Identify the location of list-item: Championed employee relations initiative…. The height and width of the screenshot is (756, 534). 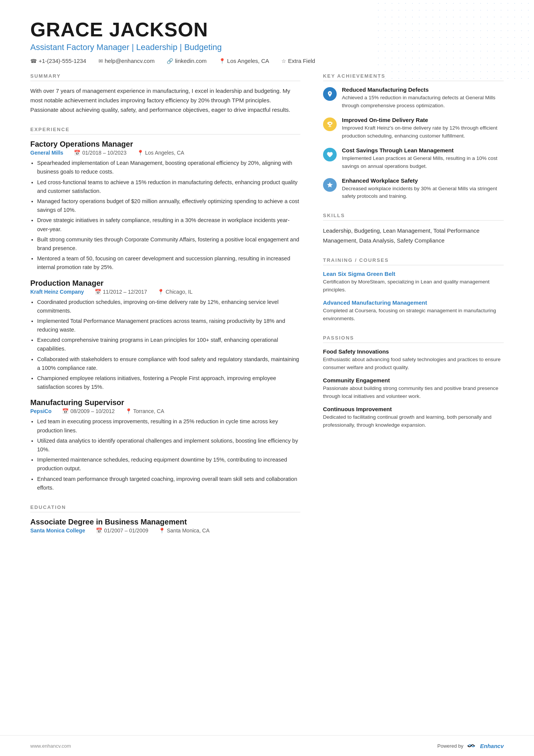
(169, 383).